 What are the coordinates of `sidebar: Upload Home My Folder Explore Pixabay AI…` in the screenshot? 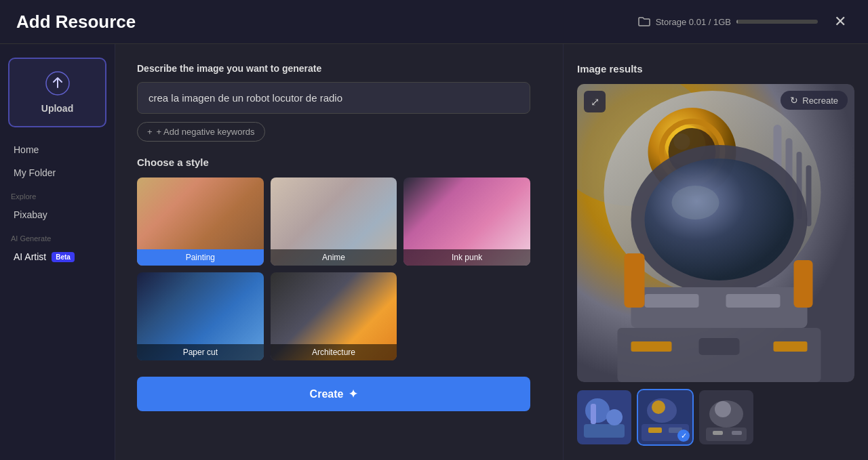 It's located at (58, 252).